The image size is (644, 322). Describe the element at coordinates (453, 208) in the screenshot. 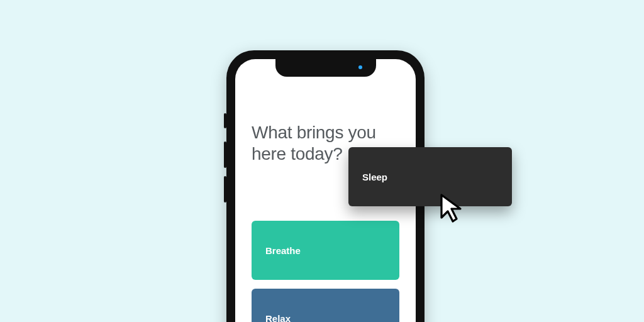

I see `cursor-icon` at that location.